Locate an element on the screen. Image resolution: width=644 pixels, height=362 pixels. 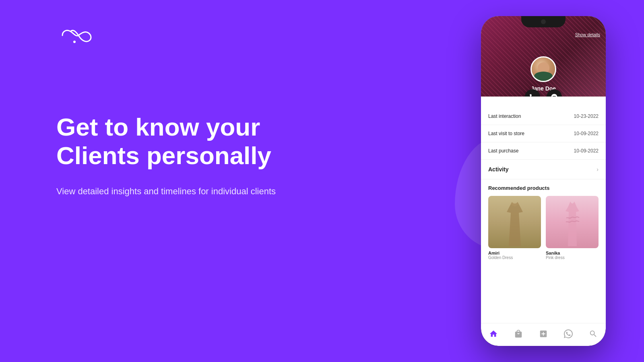
profile-actions is located at coordinates (543, 93).